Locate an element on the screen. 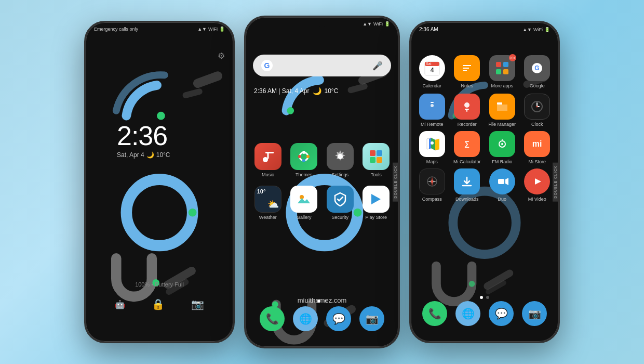 This screenshot has height=364, width=644. status-right-2: ▲▼WiFi🔋 is located at coordinates (376, 24).